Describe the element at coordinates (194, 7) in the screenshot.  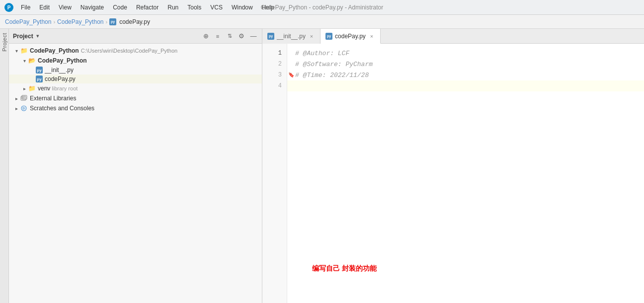
I see `menu-tools: Tools` at that location.